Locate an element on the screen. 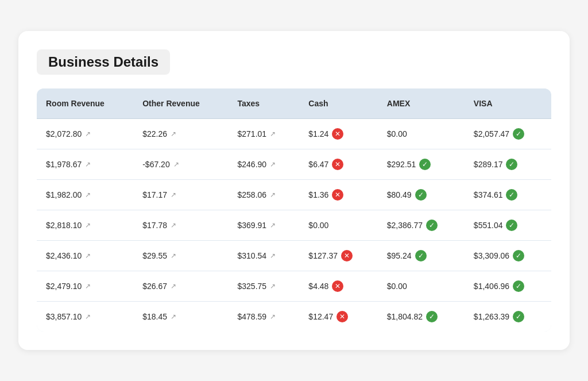 The height and width of the screenshot is (381, 588). table-row: $2,072.80↗$22.26↗$271.01↗$1.24✕$0.00$2,0… is located at coordinates (294, 134).